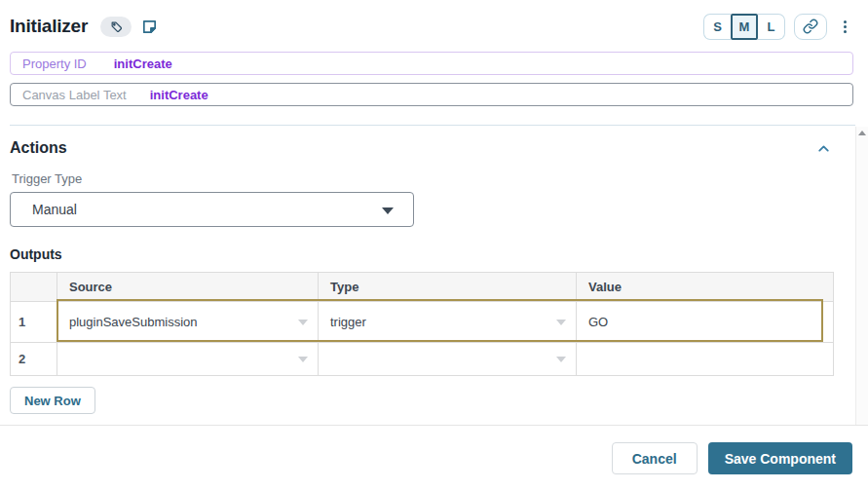 The width and height of the screenshot is (868, 490). Describe the element at coordinates (778, 27) in the screenshot. I see `header-toolbar: S M L` at that location.